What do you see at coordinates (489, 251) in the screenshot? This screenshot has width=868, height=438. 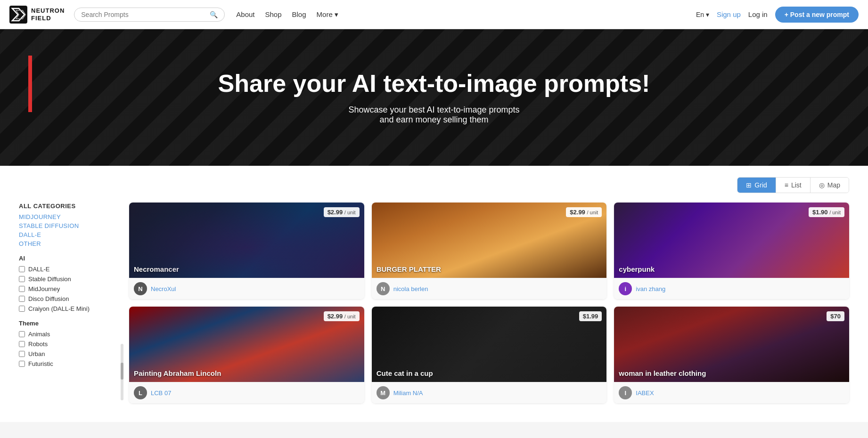 I see `card-burger: $2.99 / unit BURGER PLATTER N nicola ber…` at bounding box center [489, 251].